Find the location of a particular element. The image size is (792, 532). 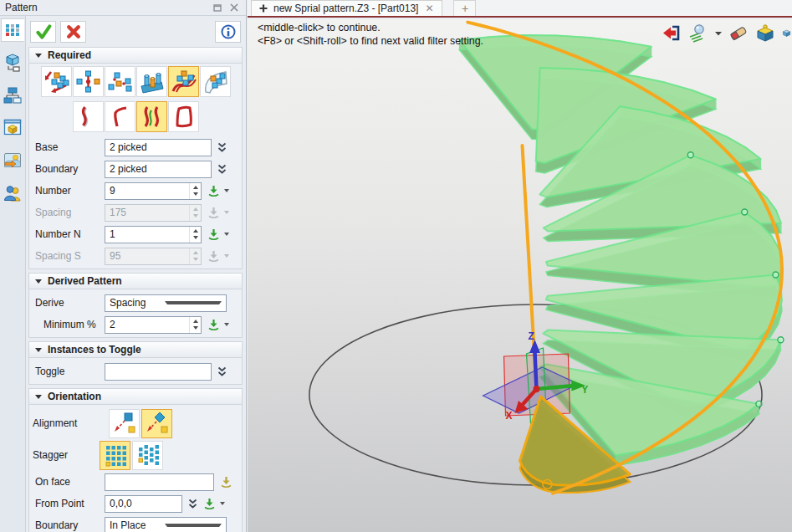

align-to-base-icon is located at coordinates (124, 423).